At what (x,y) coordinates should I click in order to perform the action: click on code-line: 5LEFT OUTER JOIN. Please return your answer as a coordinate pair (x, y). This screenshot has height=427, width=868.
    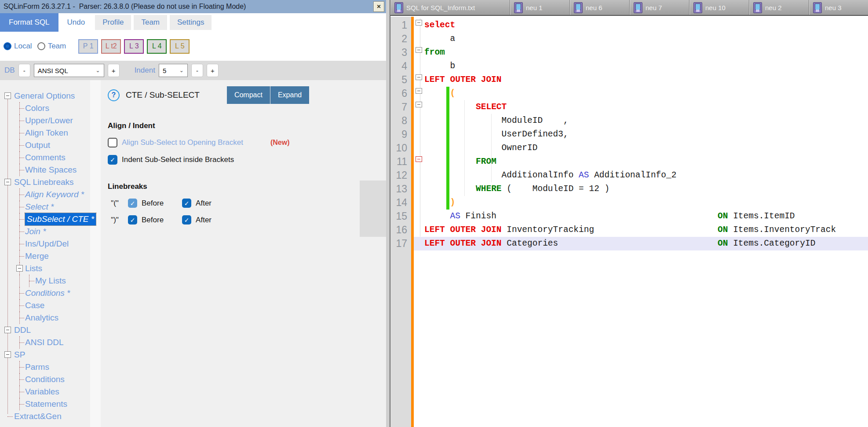
    Looking at the image, I should click on (629, 80).